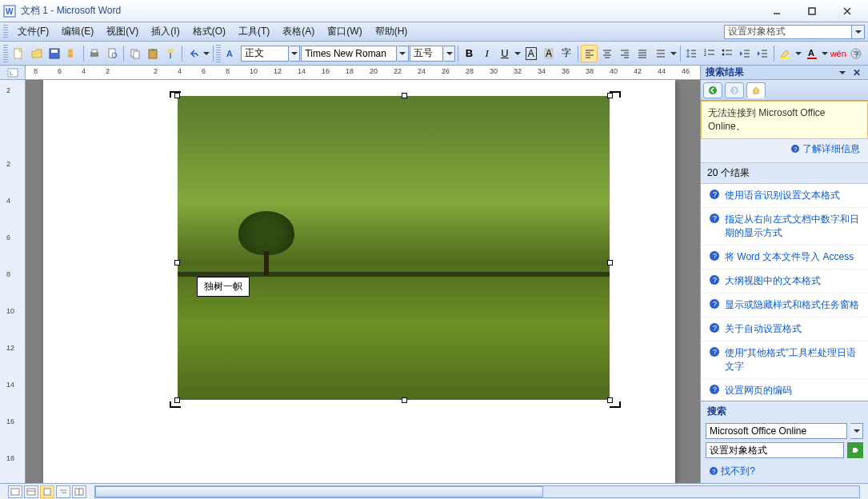  What do you see at coordinates (857, 73) in the screenshot?
I see `task-pane-close: ✕` at bounding box center [857, 73].